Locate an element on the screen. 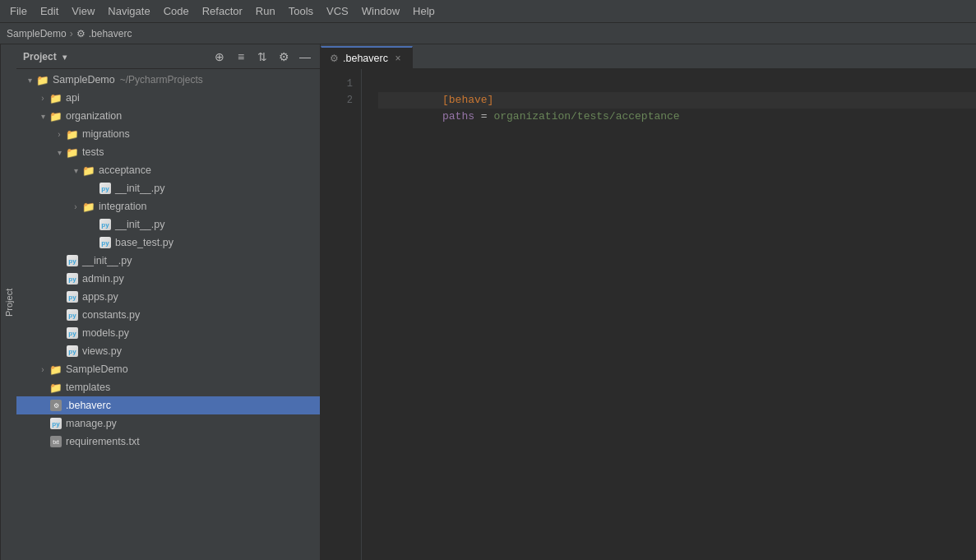  tree-tests: ▾ 📁 tests is located at coordinates (168, 152).